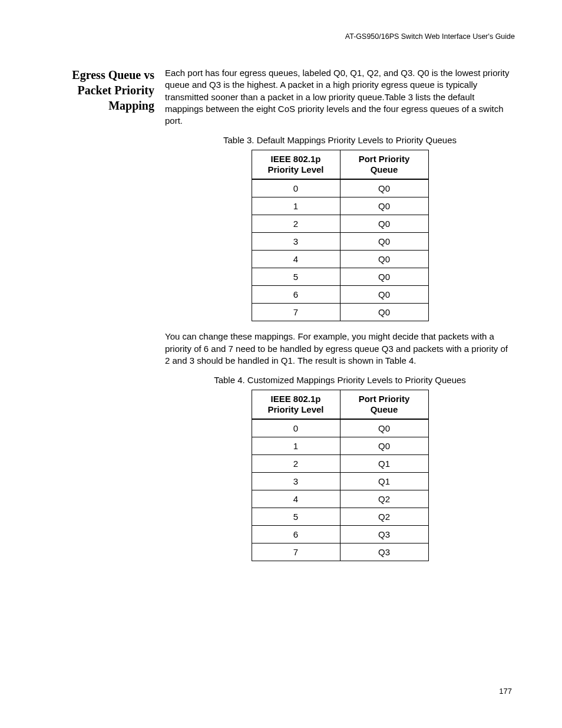 This screenshot has width=562, height=728. I want to click on running-header: AT-GS950/16PS Switch Web Interface User'…, so click(281, 37).